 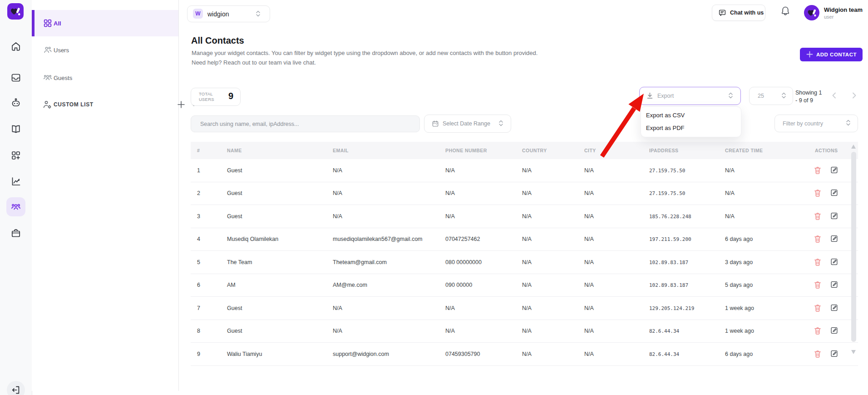 What do you see at coordinates (16, 129) in the screenshot?
I see `book-icon` at bounding box center [16, 129].